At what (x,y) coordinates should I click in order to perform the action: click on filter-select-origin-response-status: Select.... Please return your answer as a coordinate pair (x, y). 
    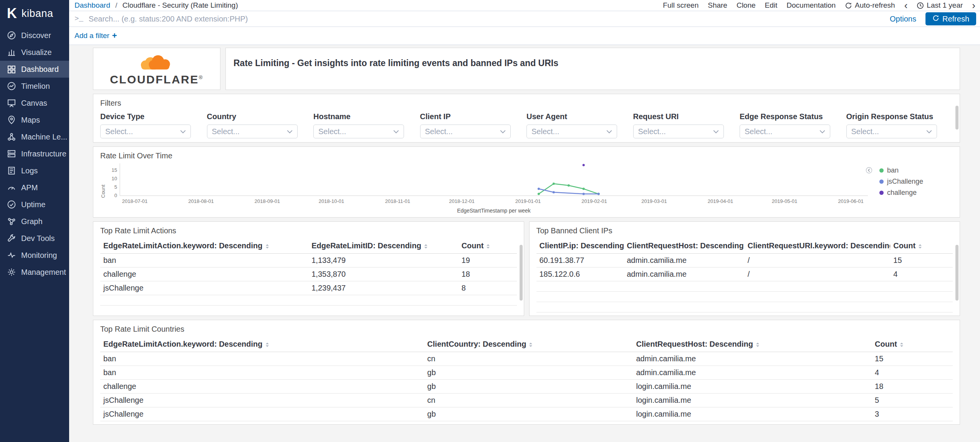
    Looking at the image, I should click on (892, 131).